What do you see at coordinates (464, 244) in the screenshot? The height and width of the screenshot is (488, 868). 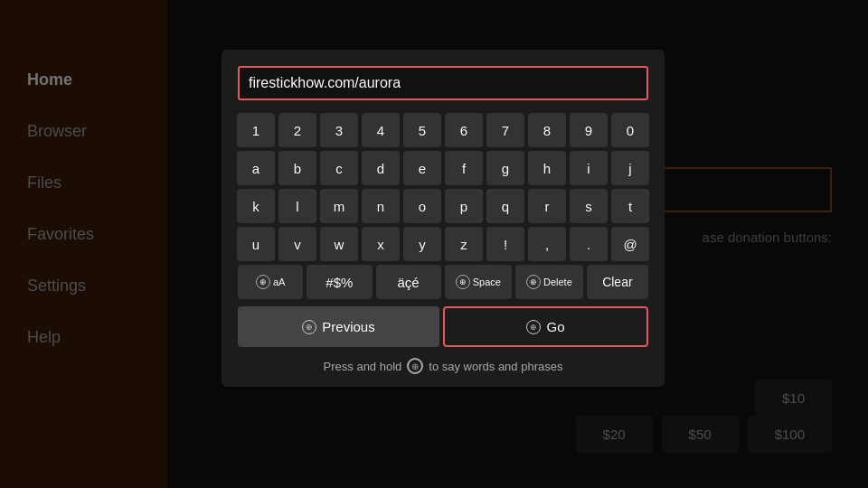 I see `key-z: z` at bounding box center [464, 244].